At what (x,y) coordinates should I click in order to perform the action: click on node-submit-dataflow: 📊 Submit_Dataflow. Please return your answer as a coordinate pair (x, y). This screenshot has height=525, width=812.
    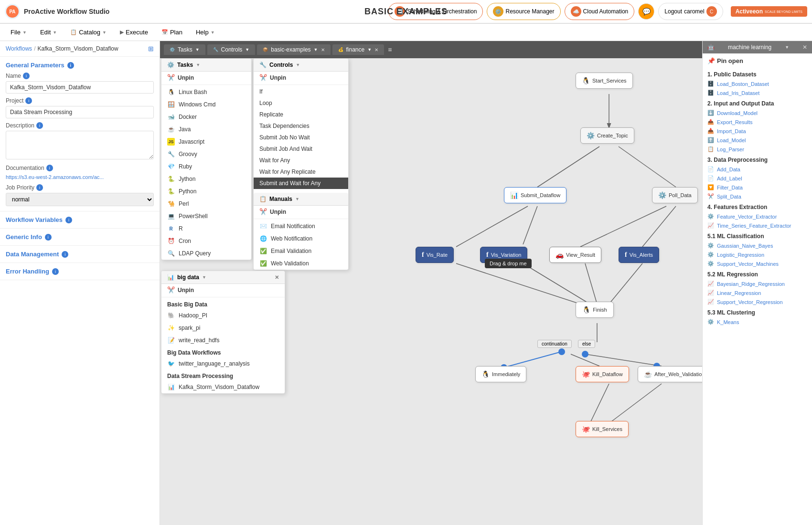
    Looking at the image, I should click on (535, 195).